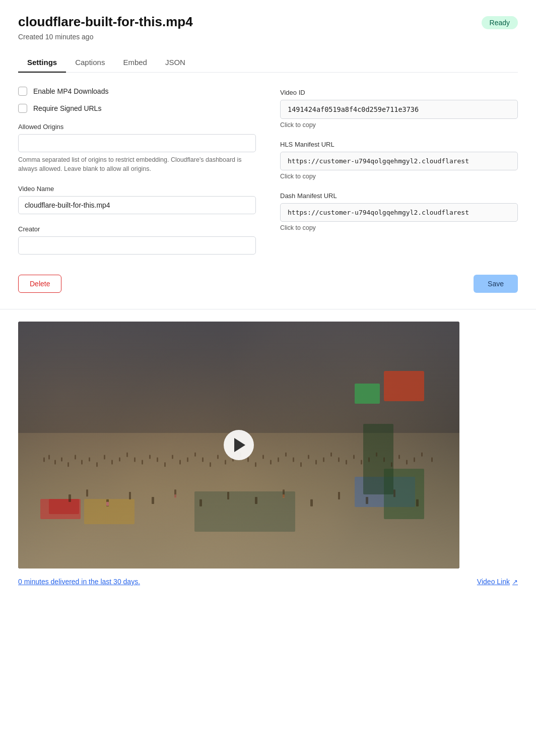 The width and height of the screenshot is (536, 756). Describe the element at coordinates (515, 582) in the screenshot. I see `external-link-icon: ↗` at that location.